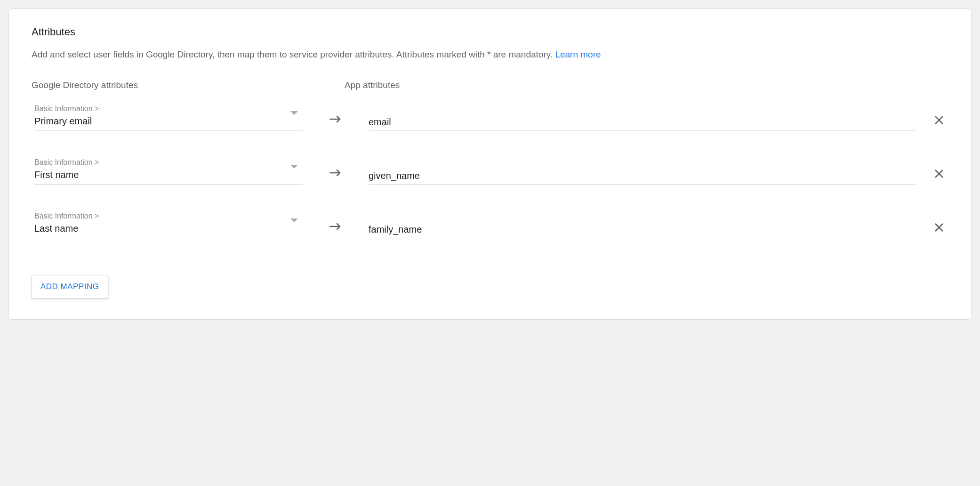 This screenshot has height=486, width=980. What do you see at coordinates (394, 176) in the screenshot?
I see `app-attribute-value: given_name` at bounding box center [394, 176].